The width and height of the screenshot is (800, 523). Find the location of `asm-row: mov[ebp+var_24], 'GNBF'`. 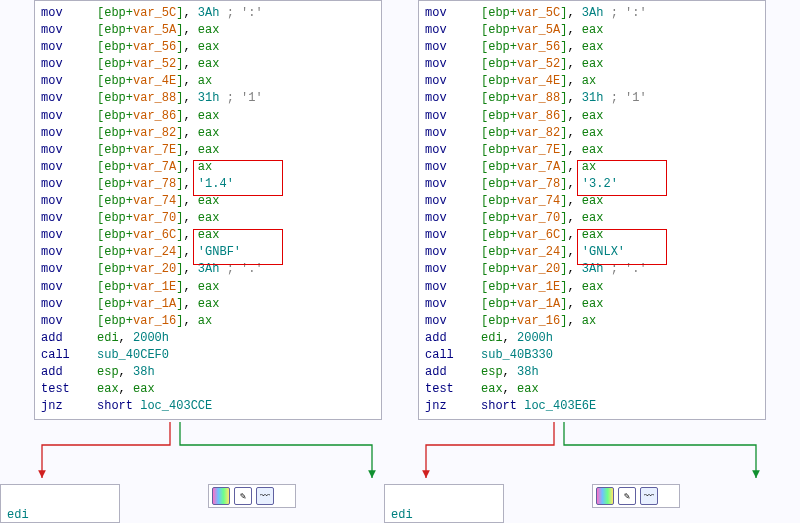

asm-row: mov[ebp+var_24], 'GNBF' is located at coordinates (208, 252).